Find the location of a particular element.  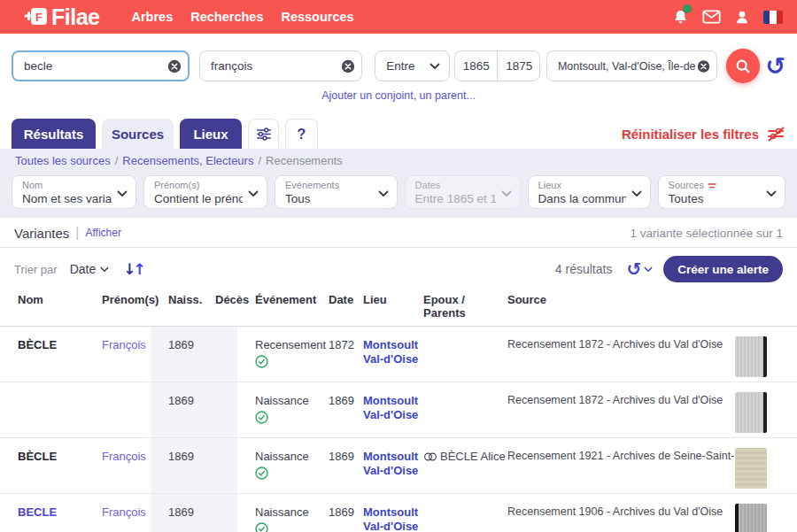

filter-value: Tous is located at coordinates (312, 200).